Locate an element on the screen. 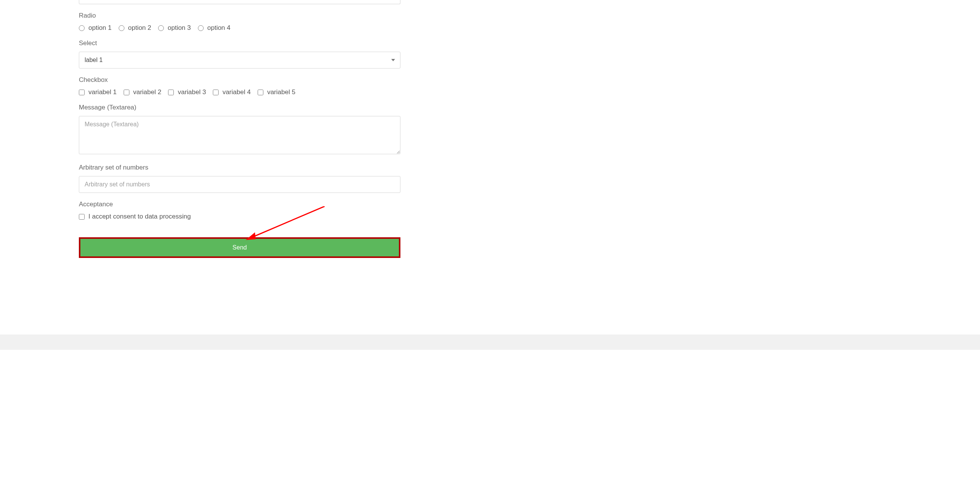 The image size is (980, 496). acceptance-field: Acceptance I accept consent to data proc… is located at coordinates (240, 210).